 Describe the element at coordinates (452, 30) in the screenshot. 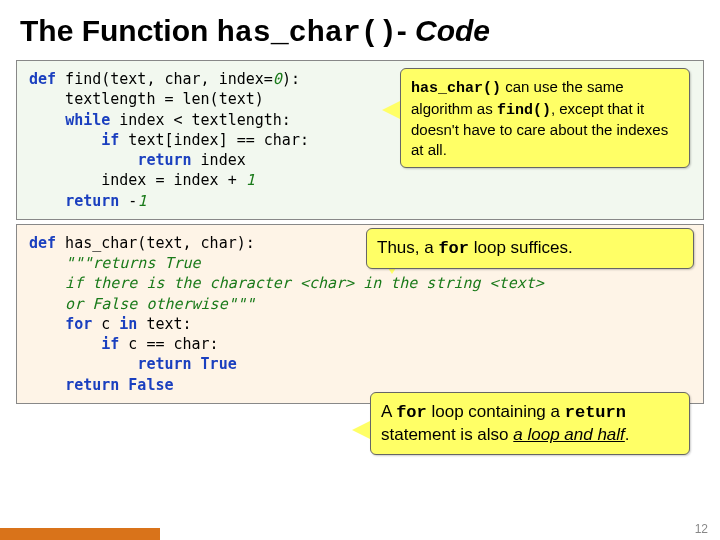

I see `title-ital: Code` at that location.